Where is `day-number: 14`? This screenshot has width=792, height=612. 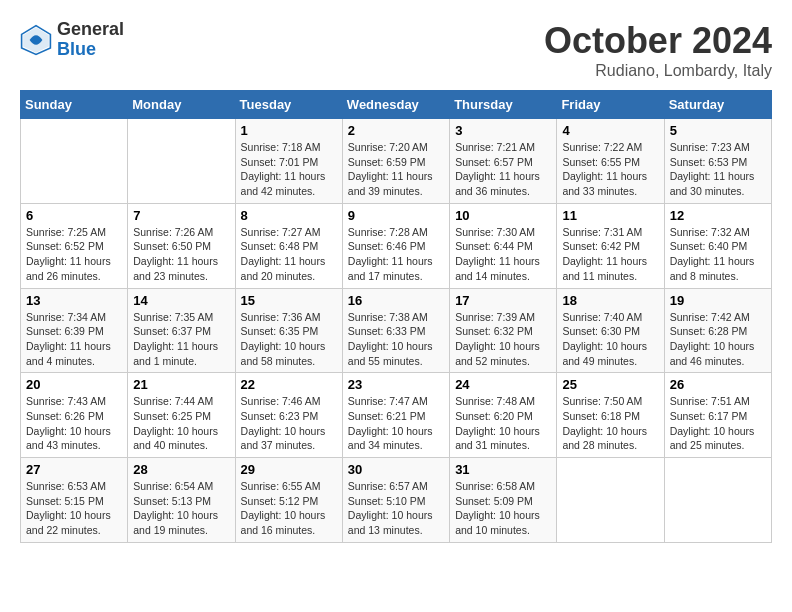 day-number: 14 is located at coordinates (181, 300).